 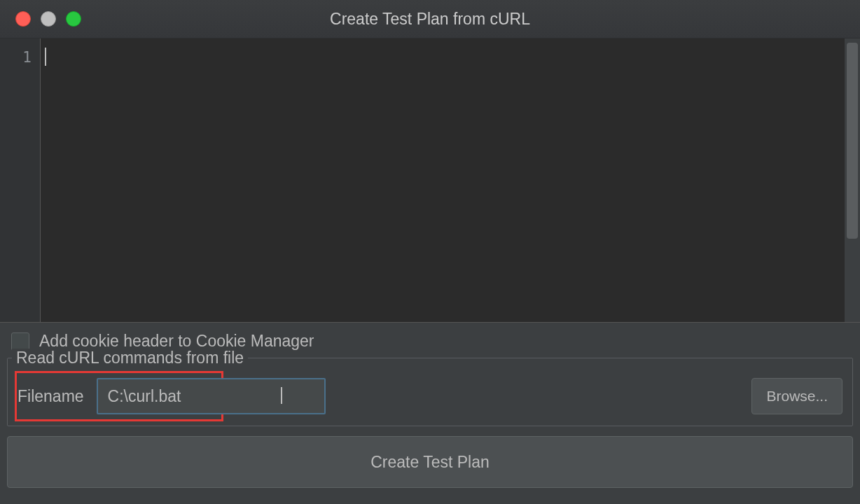 I want to click on filename-label: Filename, so click(x=53, y=396).